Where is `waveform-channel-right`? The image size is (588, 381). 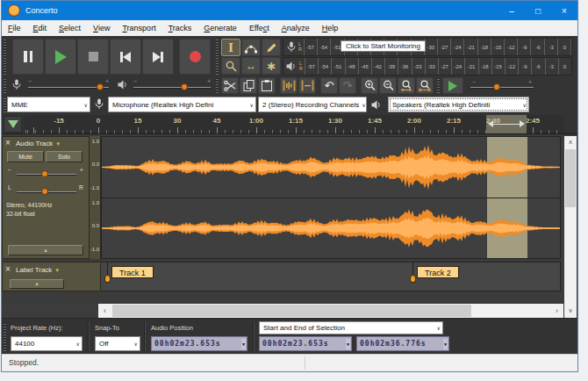
waveform-channel-right is located at coordinates (331, 228).